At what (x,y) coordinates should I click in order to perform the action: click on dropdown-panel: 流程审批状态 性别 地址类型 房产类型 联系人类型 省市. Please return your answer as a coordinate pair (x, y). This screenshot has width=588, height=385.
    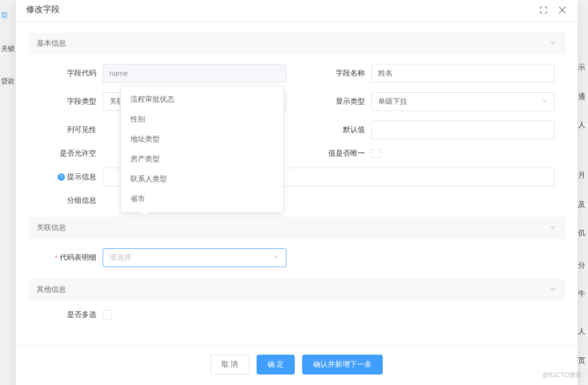
    Looking at the image, I should click on (202, 149).